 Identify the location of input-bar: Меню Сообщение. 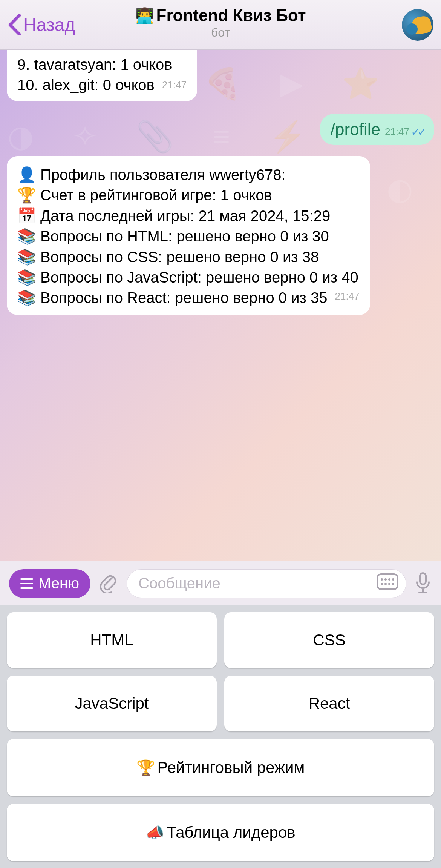
(220, 583).